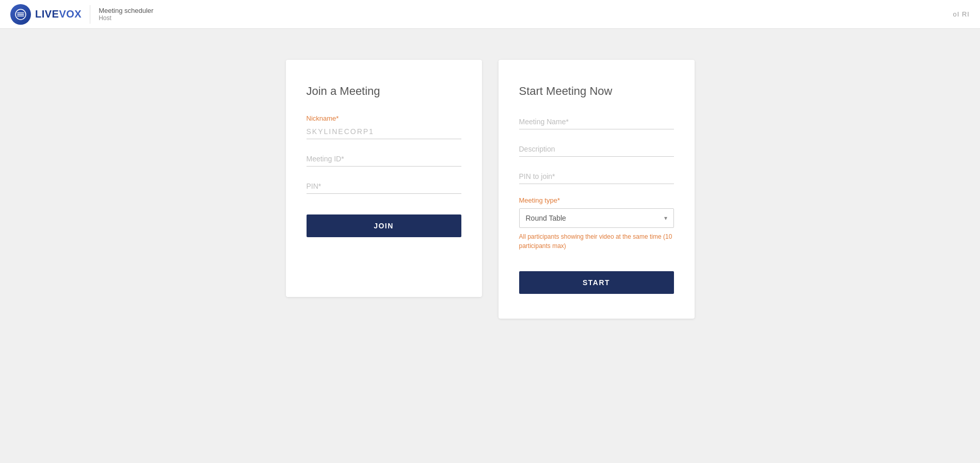 The width and height of the screenshot is (980, 463). I want to click on header: LIVEVOX Meeting scheduler Host oI RI, so click(490, 14).